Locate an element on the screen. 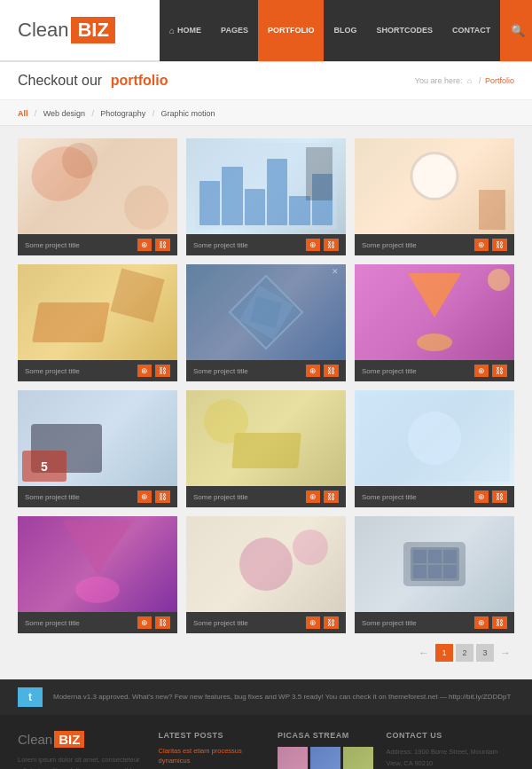 This screenshot has width=532, height=769. main-nav: ⌂ HOME PAGES PORTFOLIO BLOG SHORTCODES C… is located at coordinates (346, 30).